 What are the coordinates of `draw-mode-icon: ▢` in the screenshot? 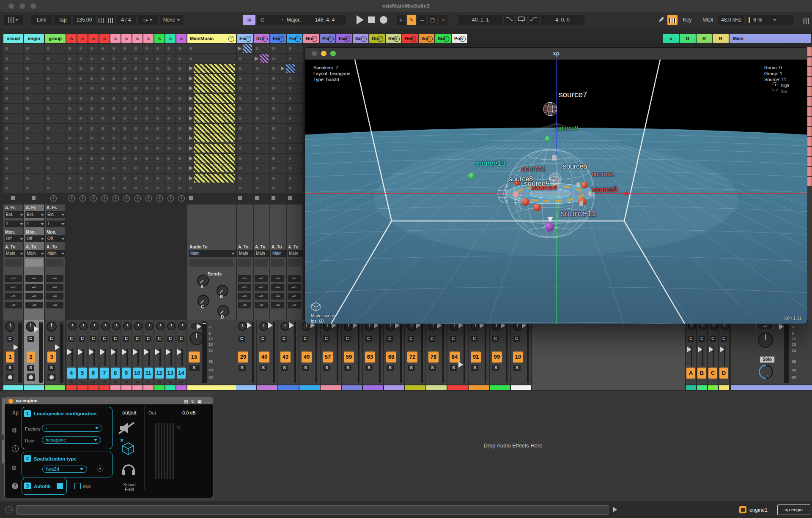 It's located at (433, 20).